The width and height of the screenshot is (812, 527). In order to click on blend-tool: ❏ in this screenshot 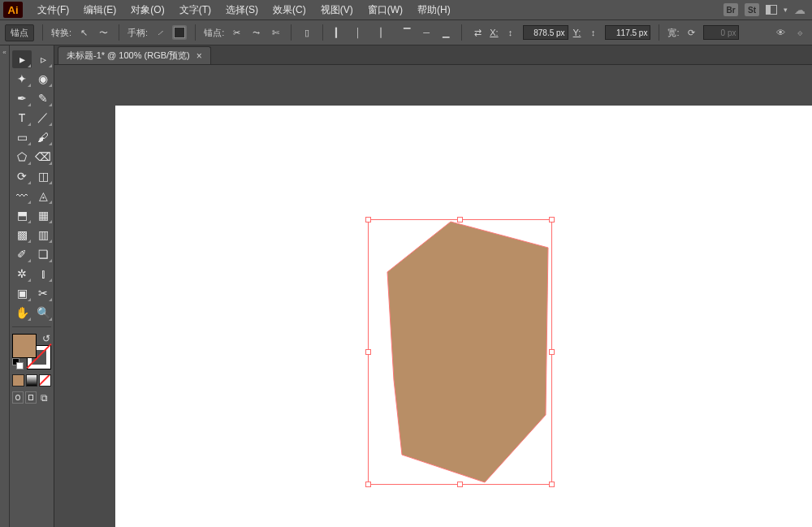, I will do `click(43, 254)`.